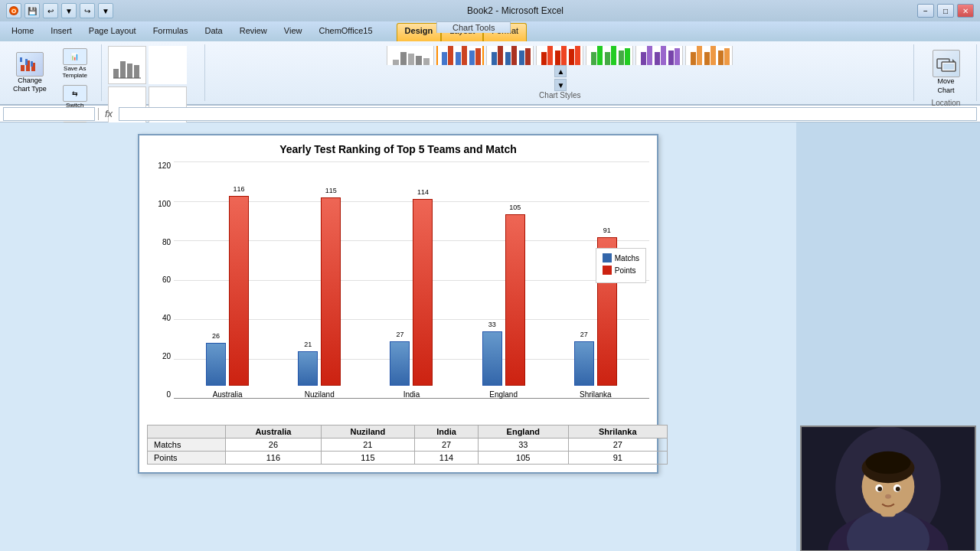  I want to click on tab-review: Review, so click(253, 32).